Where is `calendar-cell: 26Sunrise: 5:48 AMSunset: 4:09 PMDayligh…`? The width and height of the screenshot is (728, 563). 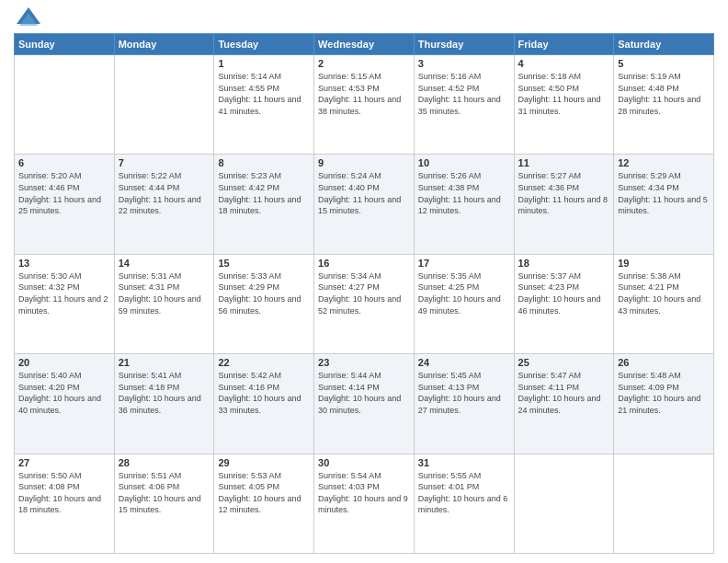 calendar-cell: 26Sunrise: 5:48 AMSunset: 4:09 PMDayligh… is located at coordinates (664, 404).